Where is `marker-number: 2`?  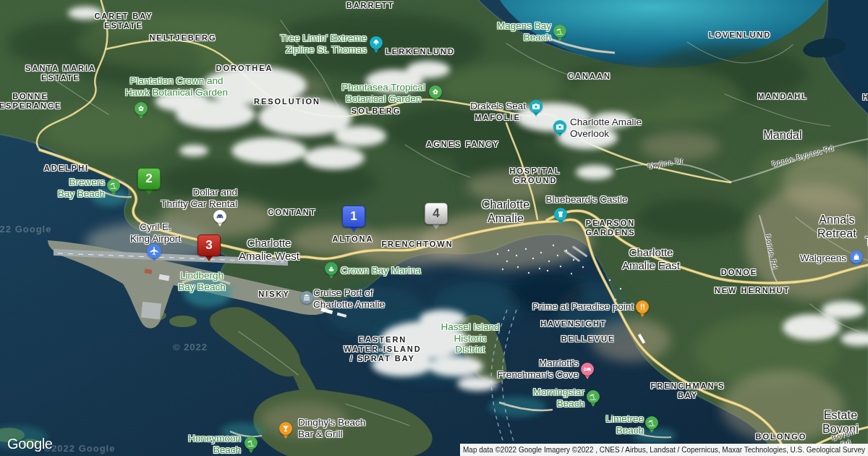
marker-number: 2 is located at coordinates (149, 179).